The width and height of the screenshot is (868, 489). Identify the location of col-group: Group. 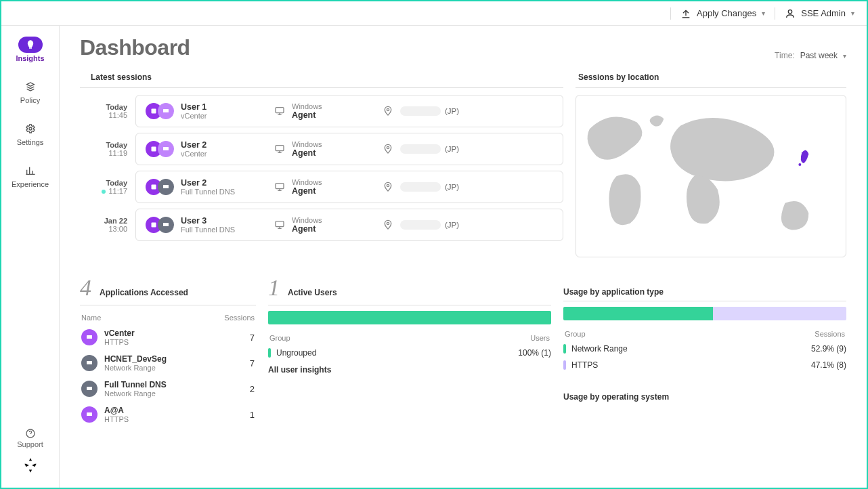
(576, 334).